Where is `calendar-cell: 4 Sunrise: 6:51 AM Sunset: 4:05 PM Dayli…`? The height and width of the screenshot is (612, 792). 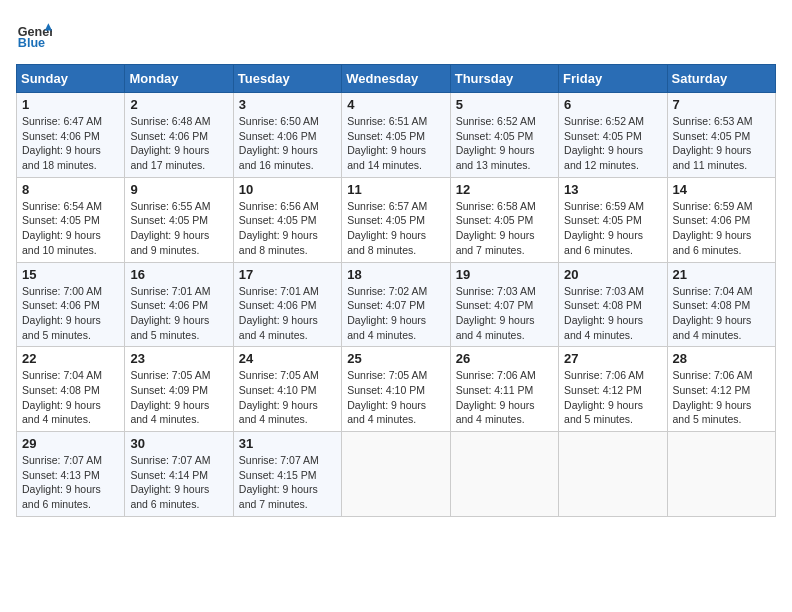
calendar-cell: 4 Sunrise: 6:51 AM Sunset: 4:05 PM Dayli… is located at coordinates (396, 136).